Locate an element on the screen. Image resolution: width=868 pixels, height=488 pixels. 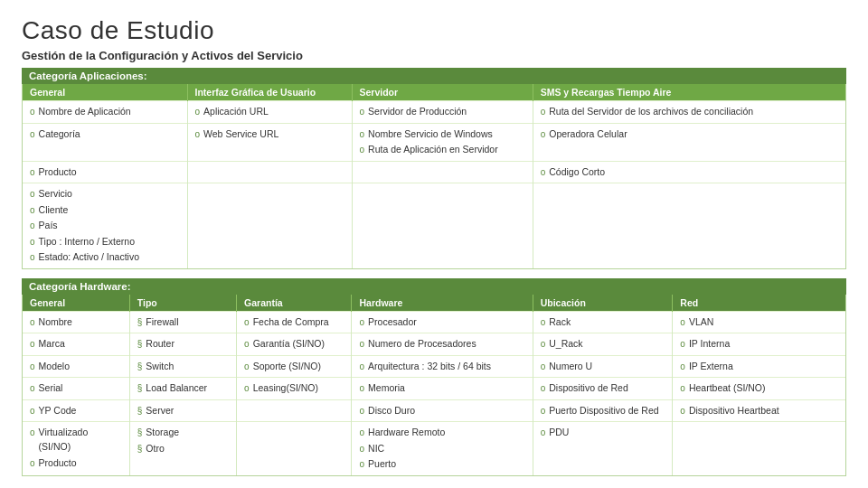
app-row-2: oCategoría oWeb Service URL oNombre Serv… is located at coordinates (434, 142).